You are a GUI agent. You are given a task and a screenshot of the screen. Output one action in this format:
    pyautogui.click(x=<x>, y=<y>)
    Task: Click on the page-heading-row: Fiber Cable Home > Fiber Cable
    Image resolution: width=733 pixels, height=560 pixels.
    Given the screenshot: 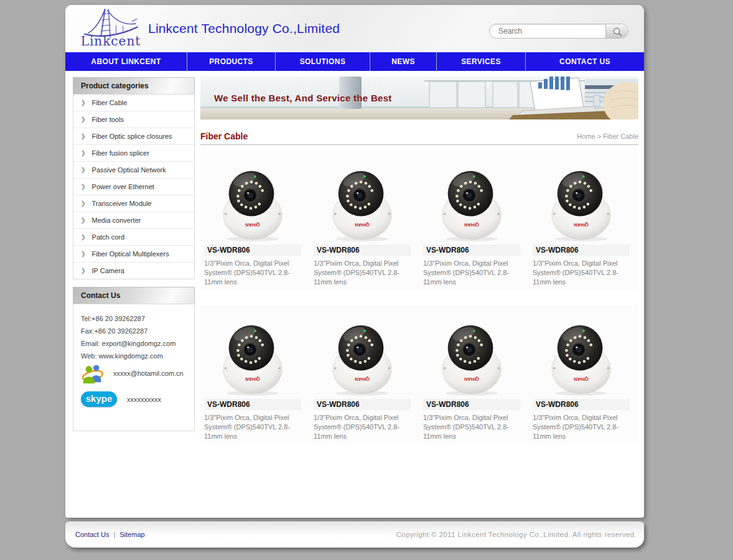 What is the action you would take?
    pyautogui.click(x=419, y=137)
    